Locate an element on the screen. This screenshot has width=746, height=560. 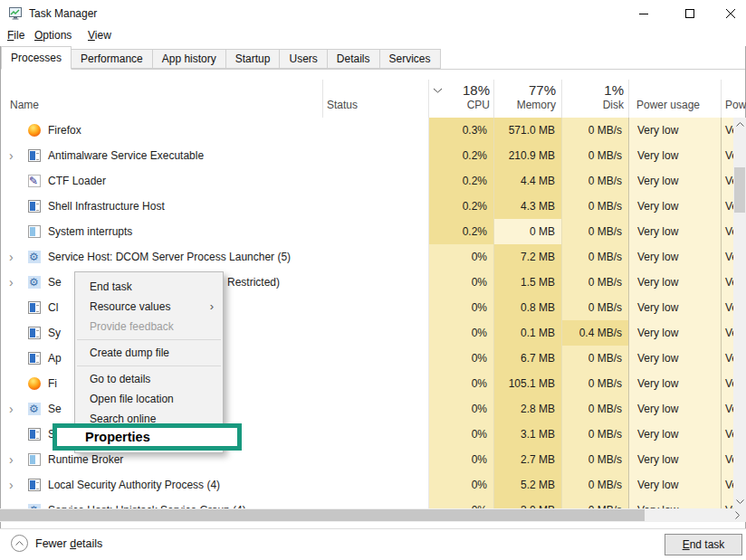
minimize-button is located at coordinates (644, 14).